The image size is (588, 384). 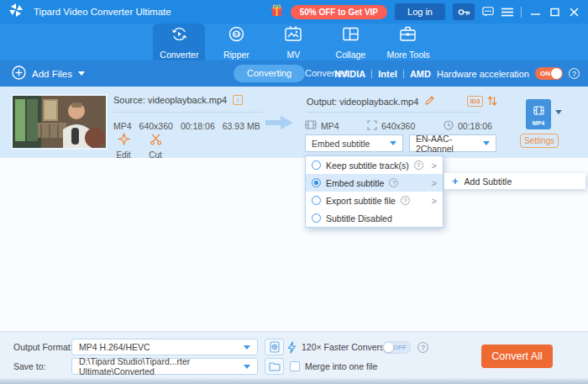 What do you see at coordinates (311, 126) in the screenshot?
I see `film-icon` at bounding box center [311, 126].